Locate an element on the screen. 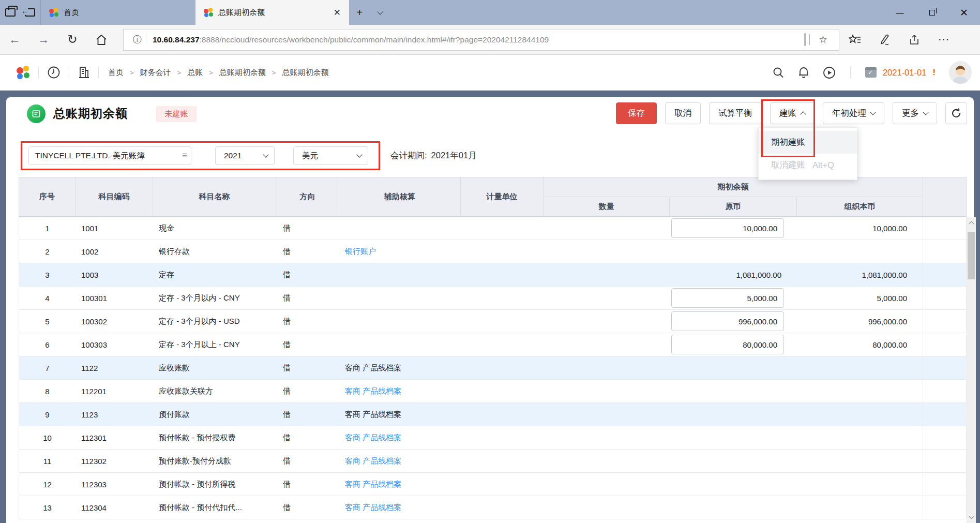  breadcrumb-item: 总账 is located at coordinates (195, 72).